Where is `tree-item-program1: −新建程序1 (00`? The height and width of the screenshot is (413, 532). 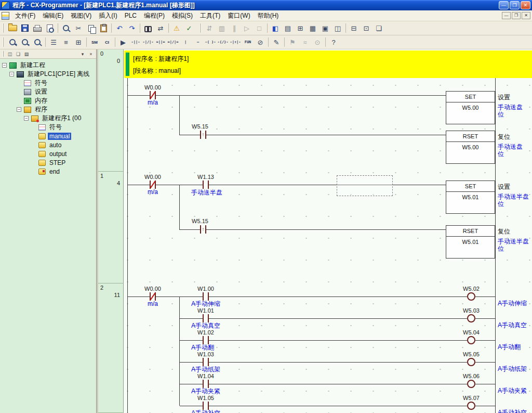 tree-item-program1: −新建程序1 (00 is located at coordinates (48, 119).